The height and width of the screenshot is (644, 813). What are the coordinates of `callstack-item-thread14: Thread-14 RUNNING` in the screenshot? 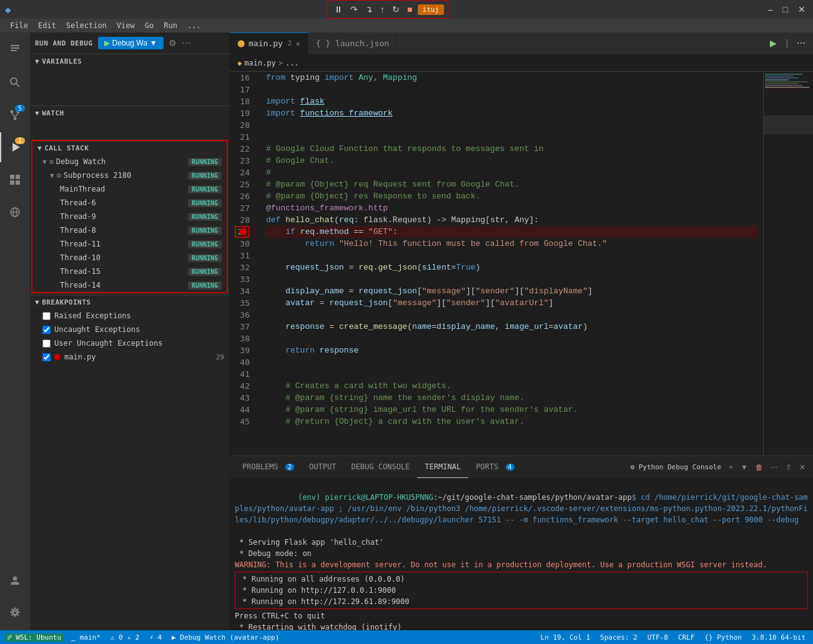 It's located at (130, 285).